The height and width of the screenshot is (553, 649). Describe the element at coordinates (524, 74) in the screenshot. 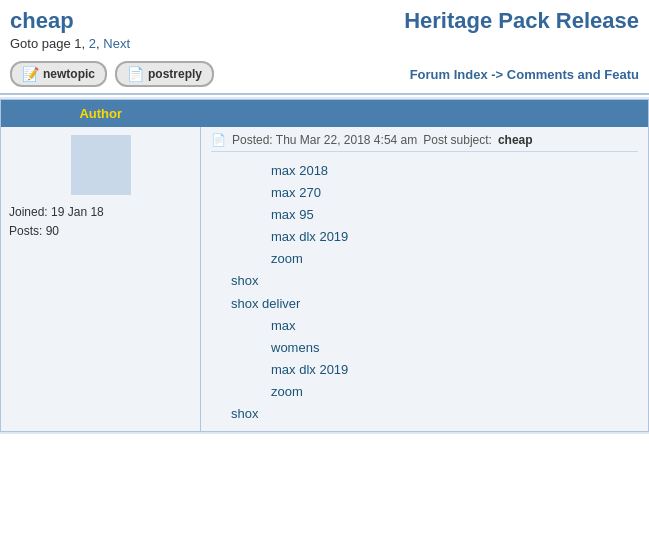

I see `breadcrumb-text: Forum Index -> Comments and Featu` at that location.